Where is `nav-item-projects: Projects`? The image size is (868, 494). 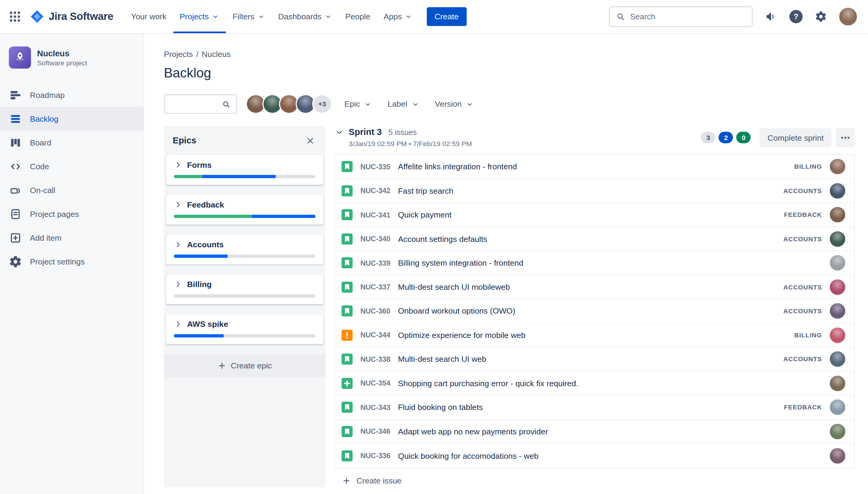 nav-item-projects: Projects is located at coordinates (200, 17).